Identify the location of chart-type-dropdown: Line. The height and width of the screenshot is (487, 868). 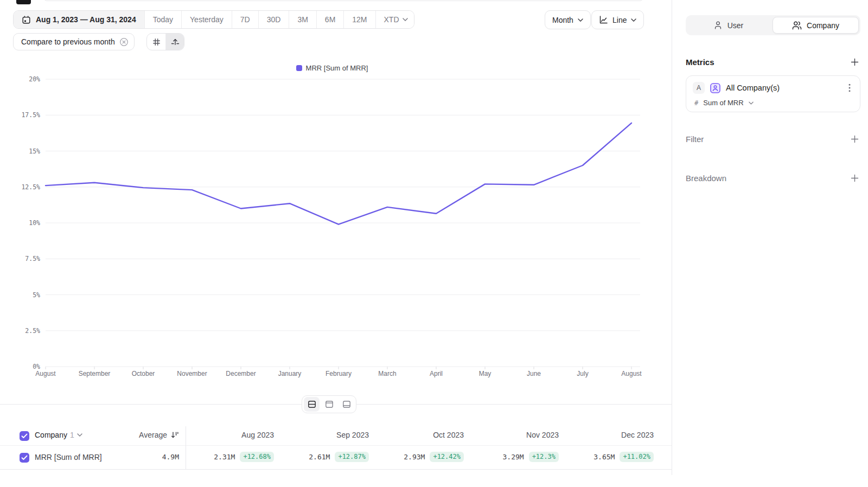
(617, 20).